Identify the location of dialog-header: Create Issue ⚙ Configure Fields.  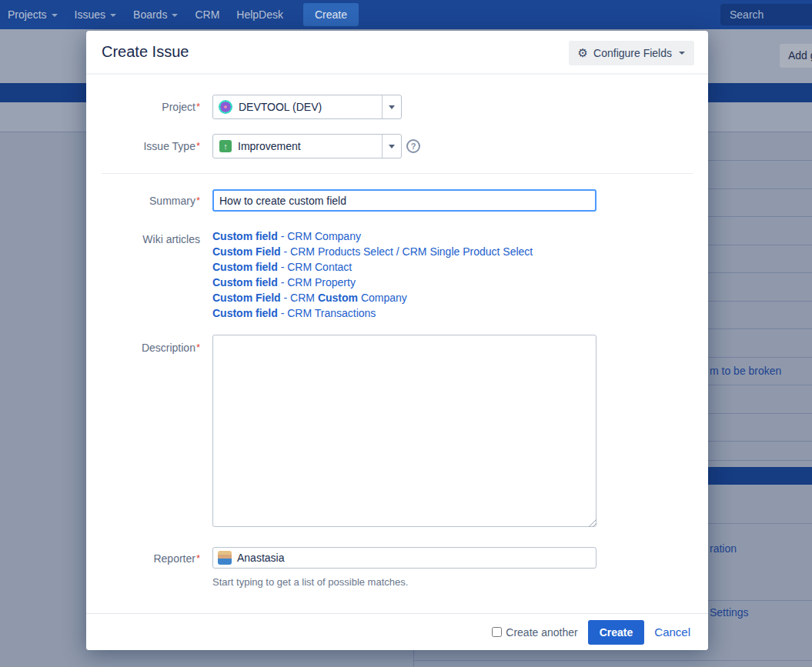
(397, 52).